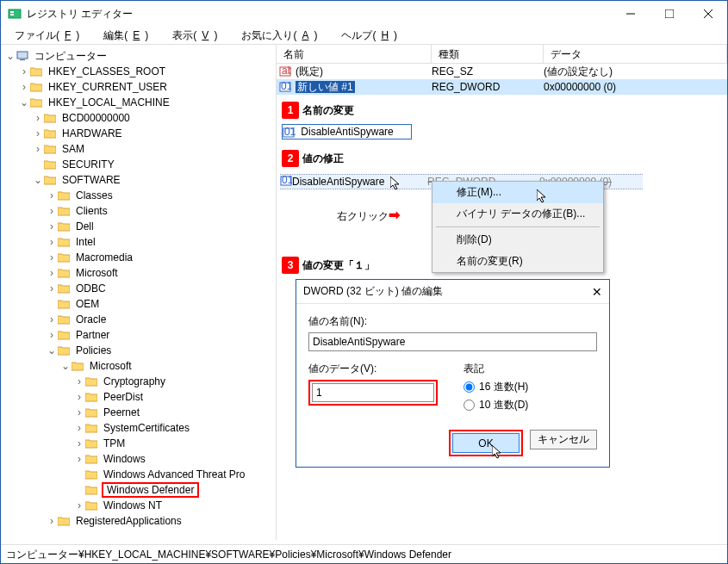 Image resolution: width=728 pixels, height=564 pixels. Describe the element at coordinates (126, 35) in the screenshot. I see `menu-edit: 編集(E)` at that location.